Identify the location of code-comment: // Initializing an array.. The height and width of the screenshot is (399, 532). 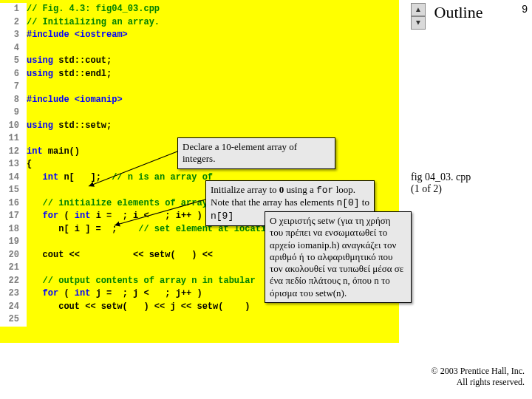
(93, 22).